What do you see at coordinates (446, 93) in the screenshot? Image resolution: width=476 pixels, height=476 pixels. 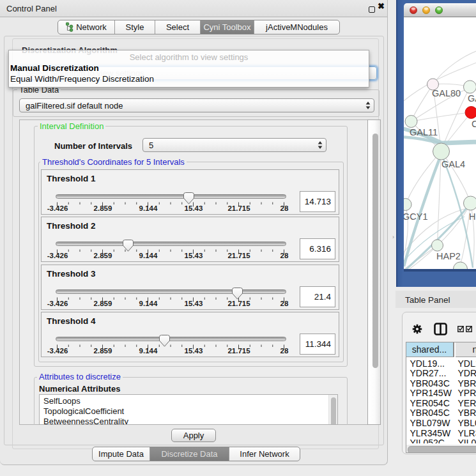 I see `svg-text: GAL80` at bounding box center [446, 93].